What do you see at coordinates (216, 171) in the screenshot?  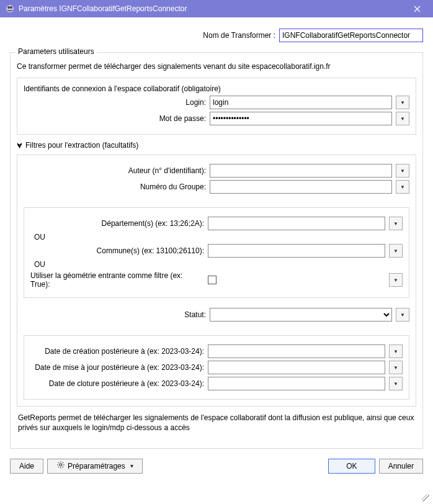 I see `author-row: Auteur (n° d'identifiant): ▼` at bounding box center [216, 171].